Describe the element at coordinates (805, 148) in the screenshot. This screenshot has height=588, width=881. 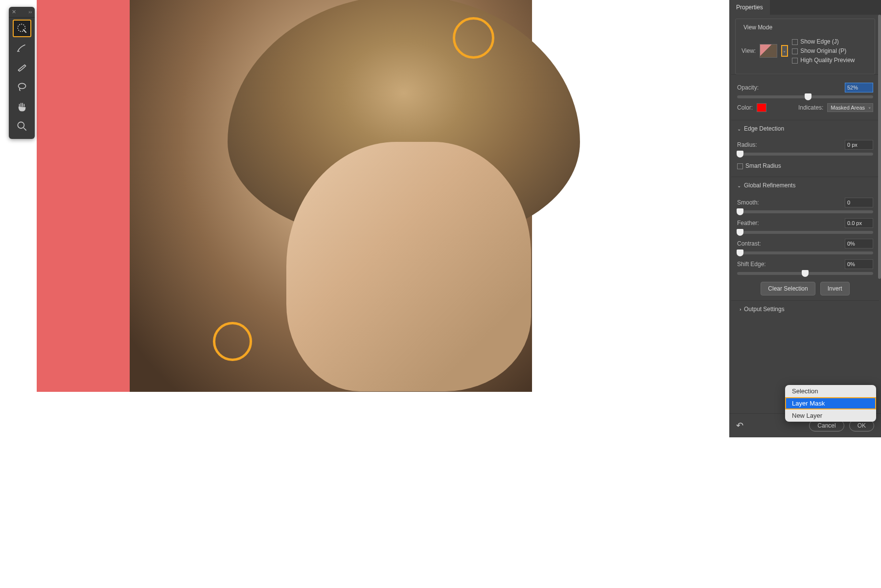
I see `edge-detection-section: ⌄Edge Detection Radius: Smart Radius` at that location.